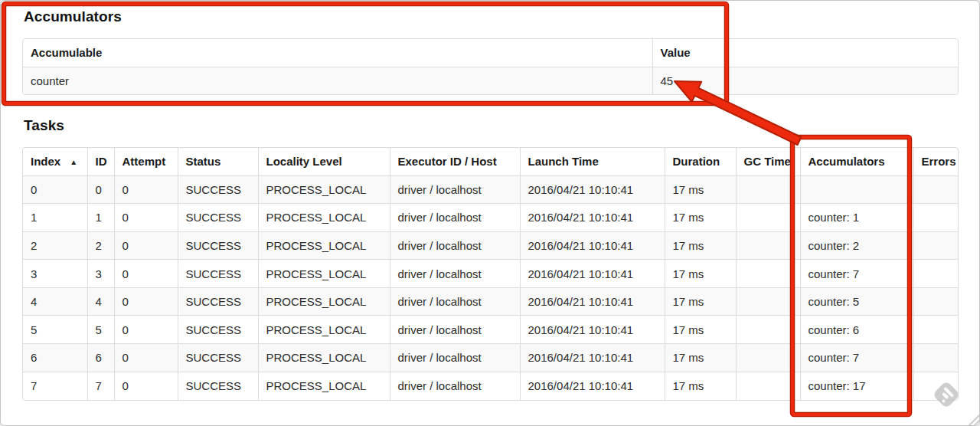 The width and height of the screenshot is (980, 426). I want to click on task-row: 3 3 0 SUCCESS PROCESS_LOCAL driver / loc…, so click(491, 274).